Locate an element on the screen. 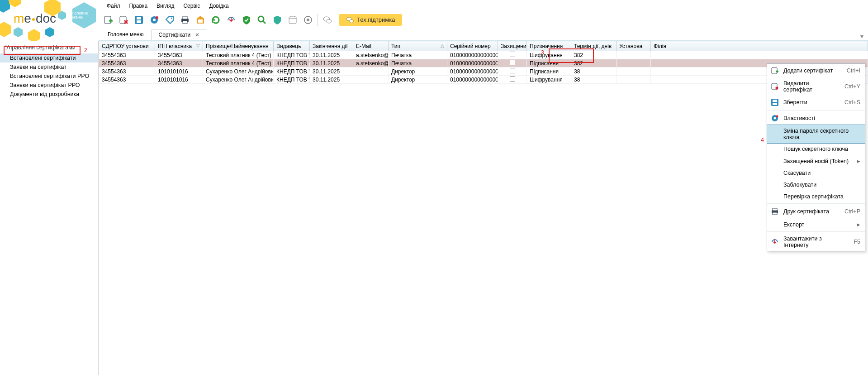  ctx-find-key: Пошук секретного ключа is located at coordinates (816, 149).